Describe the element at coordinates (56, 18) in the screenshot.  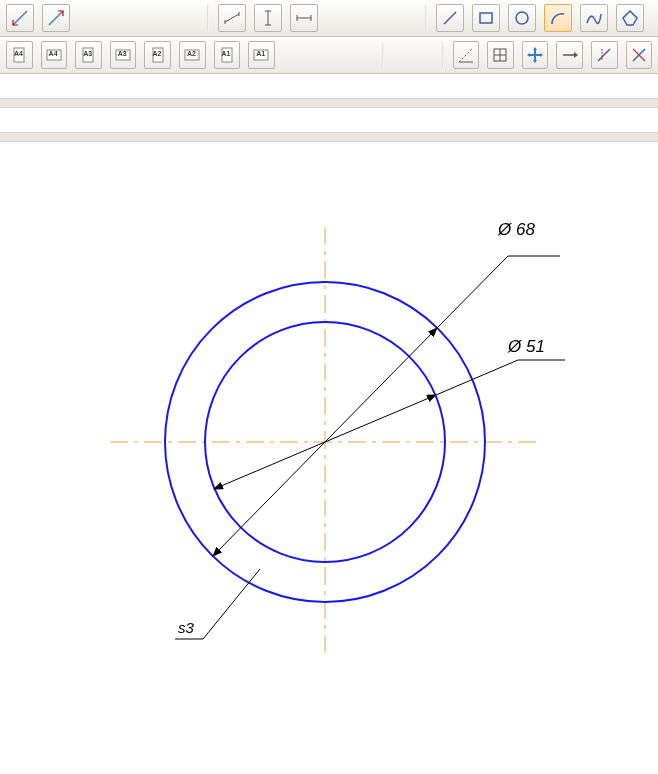
I see `line-end-icon` at that location.